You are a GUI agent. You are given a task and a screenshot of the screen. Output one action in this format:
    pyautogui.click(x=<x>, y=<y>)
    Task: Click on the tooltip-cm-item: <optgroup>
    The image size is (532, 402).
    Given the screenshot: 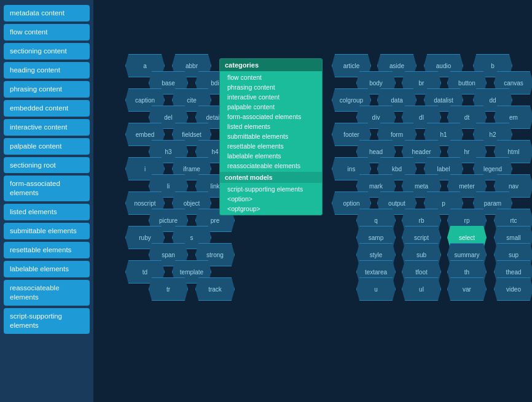 What is the action you would take?
    pyautogui.click(x=271, y=209)
    